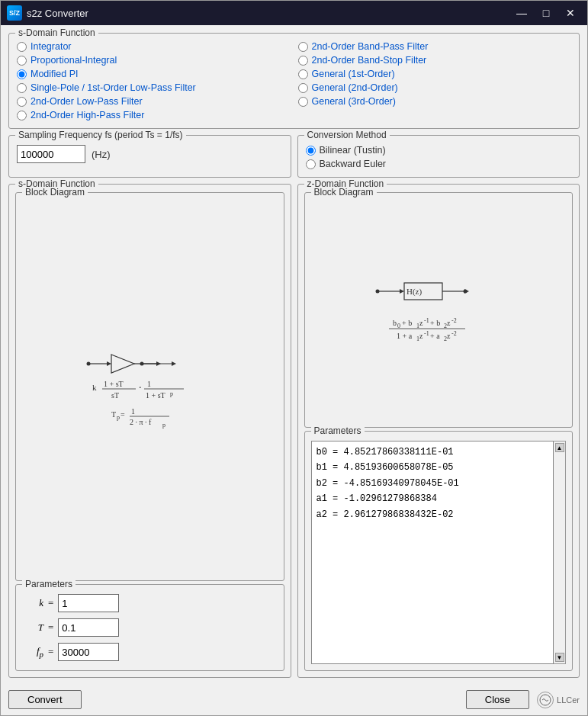 The image size is (588, 716). Describe the element at coordinates (439, 164) in the screenshot. I see `radio-backward-euler: Backward Euler` at that location.